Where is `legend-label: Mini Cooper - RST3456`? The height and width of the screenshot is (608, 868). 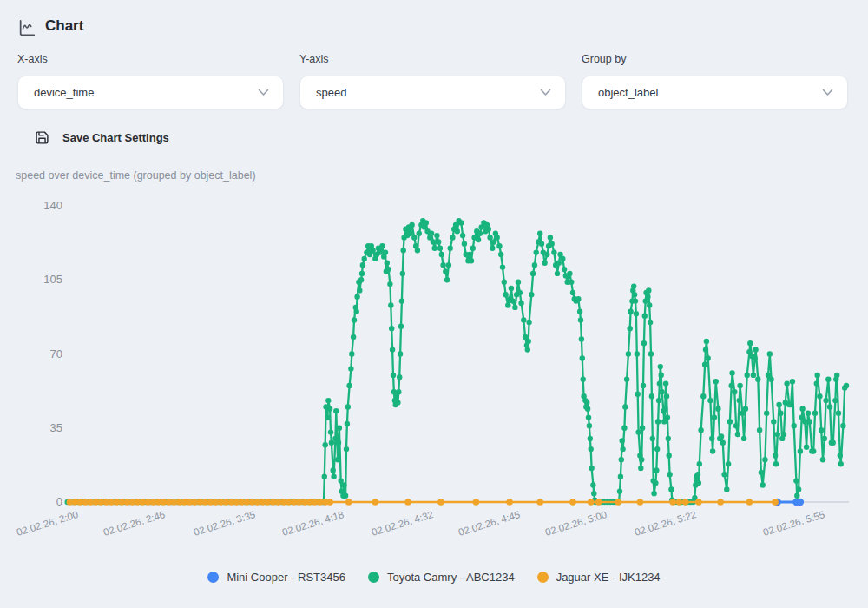 legend-label: Mini Cooper - RST3456 is located at coordinates (286, 577).